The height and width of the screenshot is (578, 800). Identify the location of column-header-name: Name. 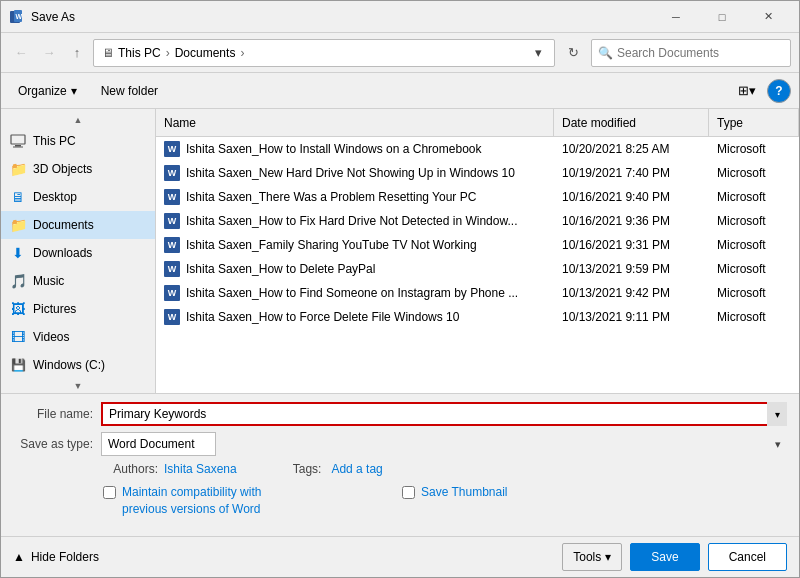
(355, 122).